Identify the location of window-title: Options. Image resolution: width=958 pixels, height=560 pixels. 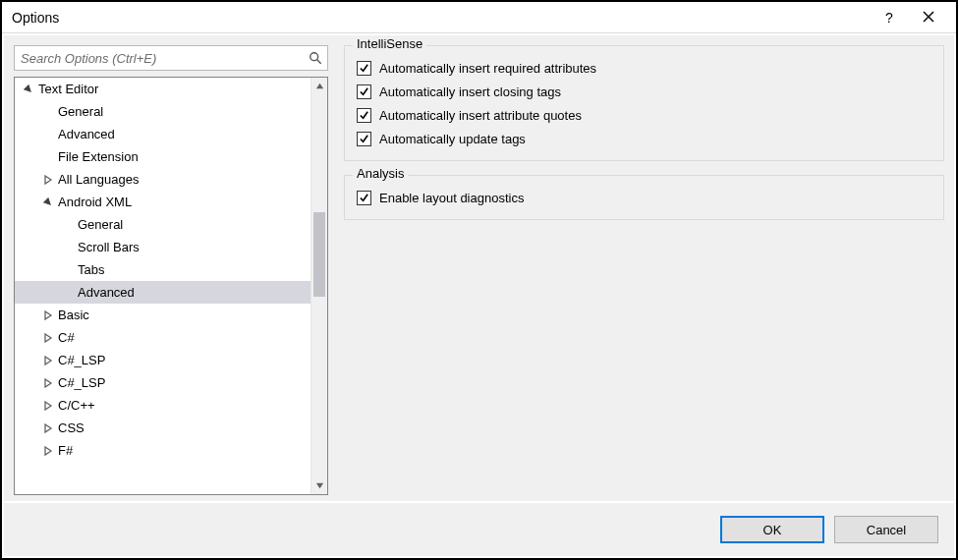
(35, 18).